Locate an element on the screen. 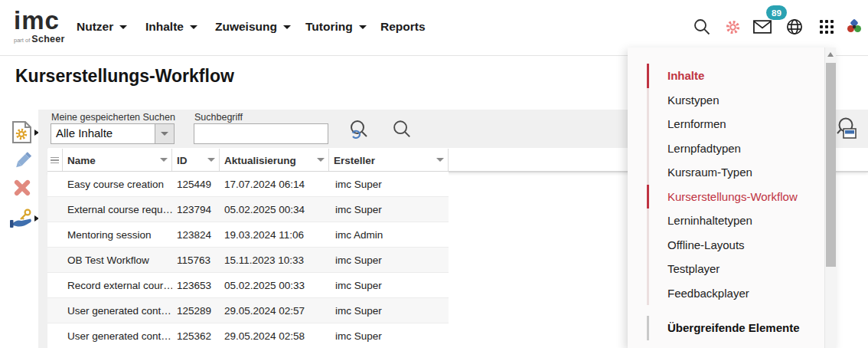 Image resolution: width=868 pixels, height=348 pixels. apps-grid-icon is located at coordinates (827, 27).